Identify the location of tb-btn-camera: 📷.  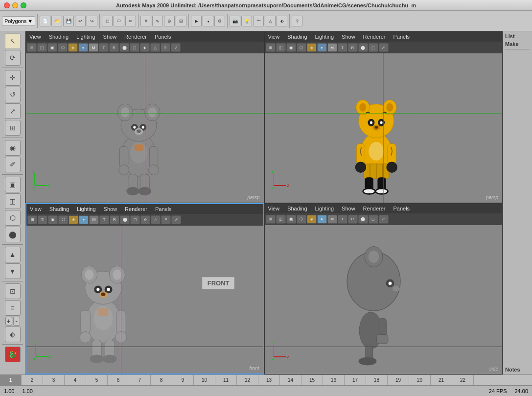
(235, 21).